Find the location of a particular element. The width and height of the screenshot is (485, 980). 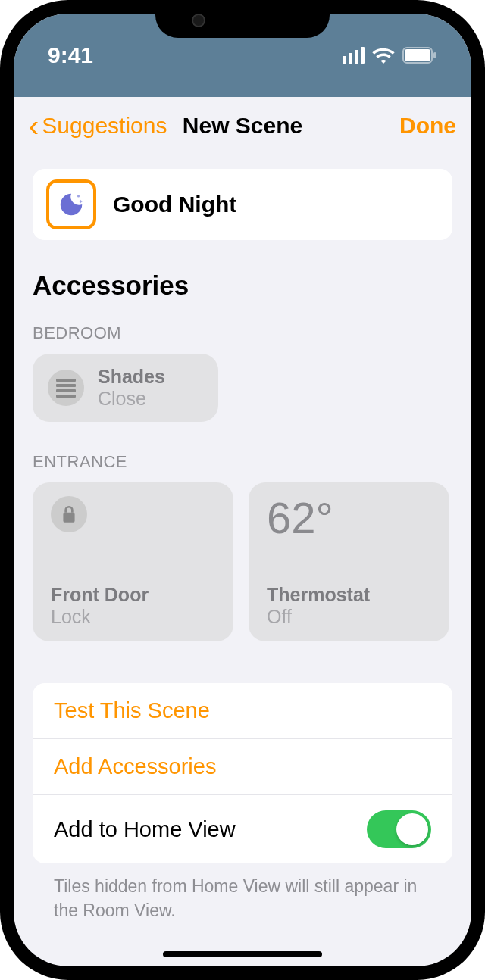

room-label-bedroom: BEDROOM is located at coordinates (242, 333).